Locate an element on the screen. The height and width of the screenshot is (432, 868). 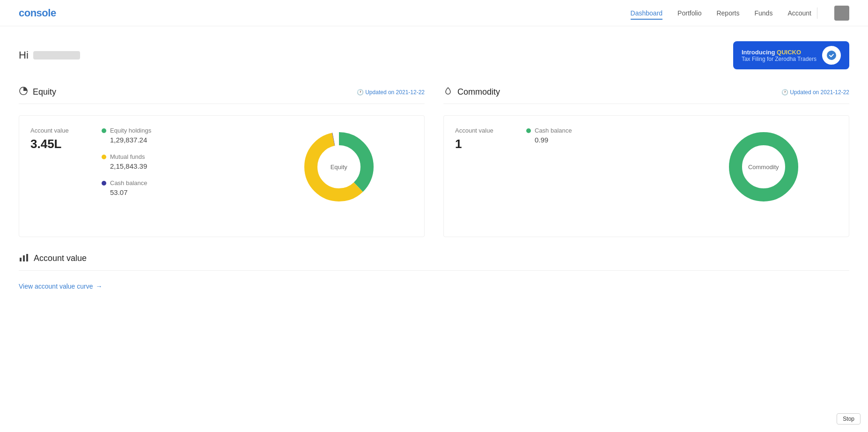
legend-item-mutual-funds: Mutual funds 2,15,843.39 is located at coordinates (176, 162).